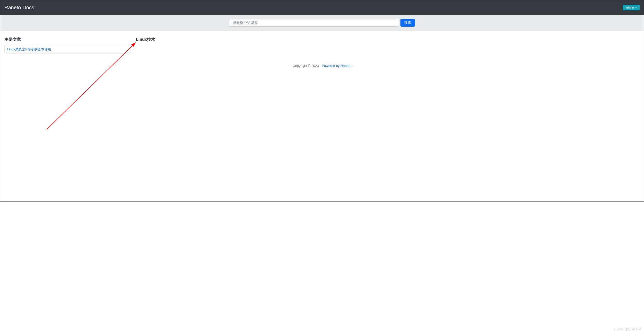 Image resolution: width=644 pixels, height=333 pixels. What do you see at coordinates (146, 40) in the screenshot?
I see `linux-tech-title: Linux技术` at bounding box center [146, 40].